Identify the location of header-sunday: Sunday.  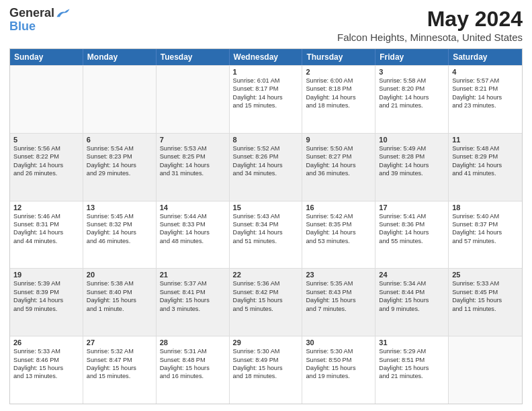
(47, 57).